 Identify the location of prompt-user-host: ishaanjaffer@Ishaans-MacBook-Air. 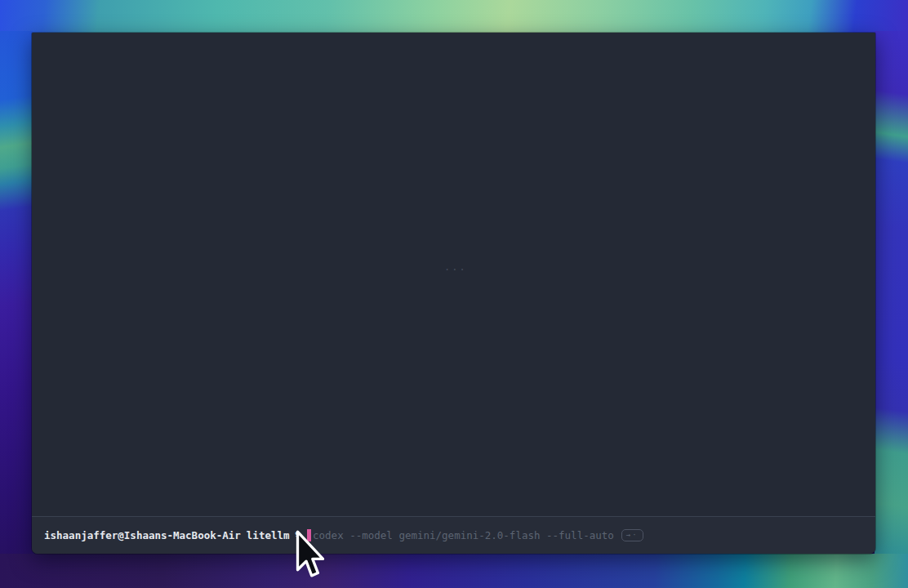
(142, 536).